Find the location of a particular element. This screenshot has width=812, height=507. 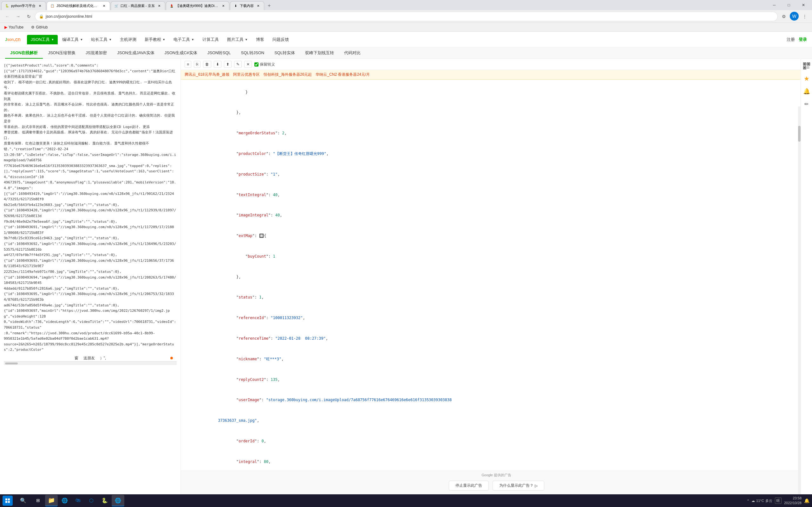

tab-python: 🐍 python学习平台 ✕ is located at coordinates (23, 6).